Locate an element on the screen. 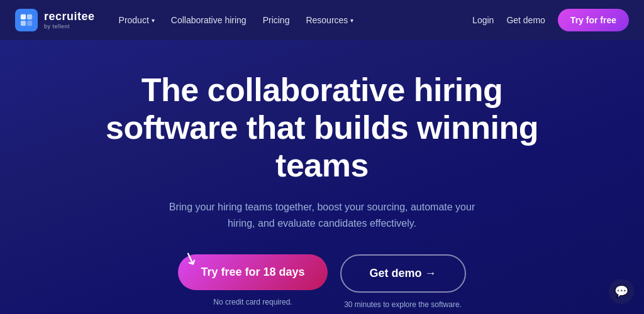  nav-item-product: Product ▾ is located at coordinates (137, 20).